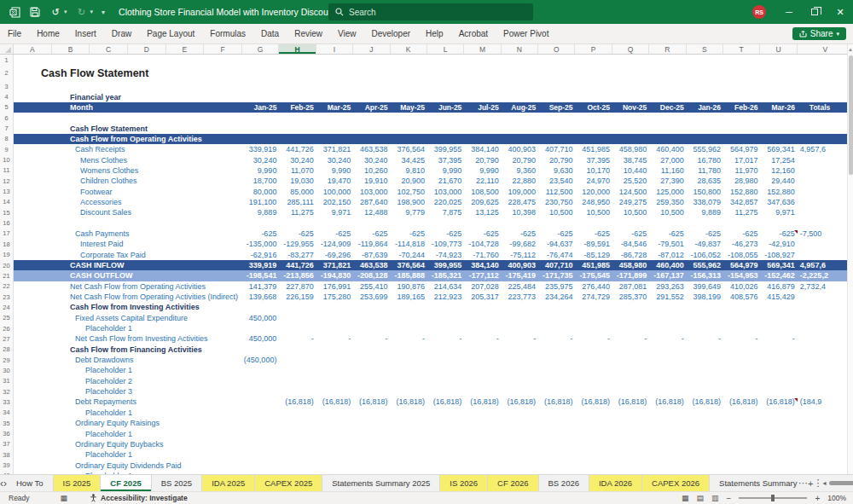 The width and height of the screenshot is (853, 504). What do you see at coordinates (7, 96) in the screenshot?
I see `row-header-4: 4` at bounding box center [7, 96].